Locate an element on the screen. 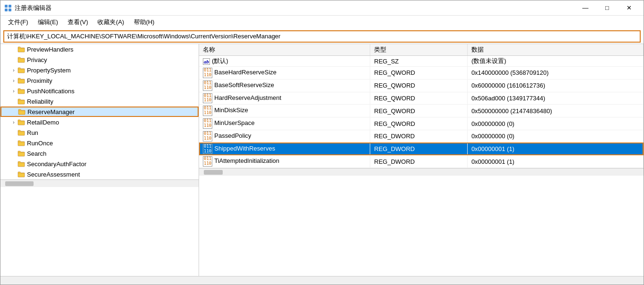 Image resolution: width=644 pixels, height=285 pixels. tree-item: Privacy is located at coordinates (99, 60).